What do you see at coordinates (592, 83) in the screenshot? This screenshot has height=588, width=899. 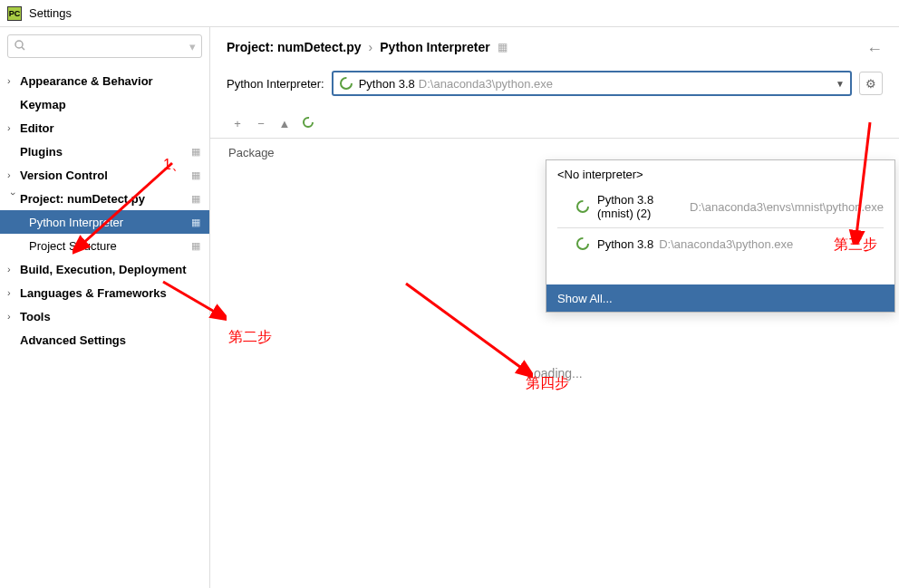 I see `interpreter-dropdown: Python 3.8 D:\anaconda3\python.exe ▼` at bounding box center [592, 83].